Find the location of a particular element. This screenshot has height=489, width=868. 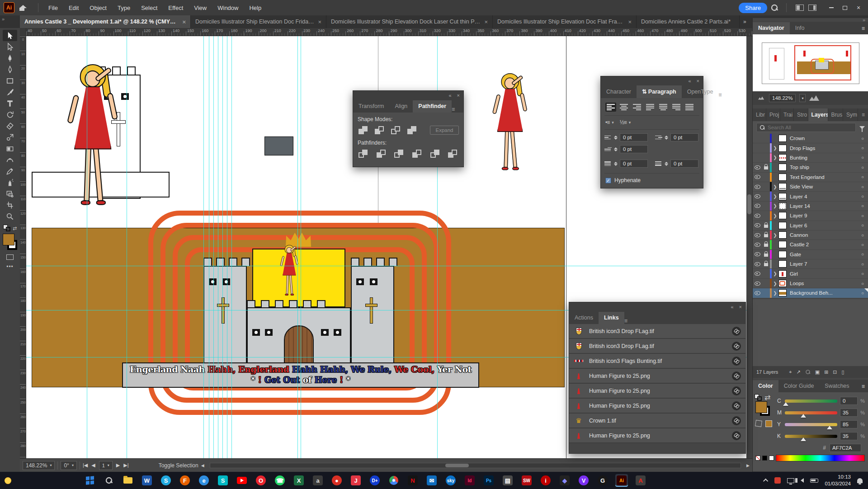

github-icon: G is located at coordinates (603, 480).